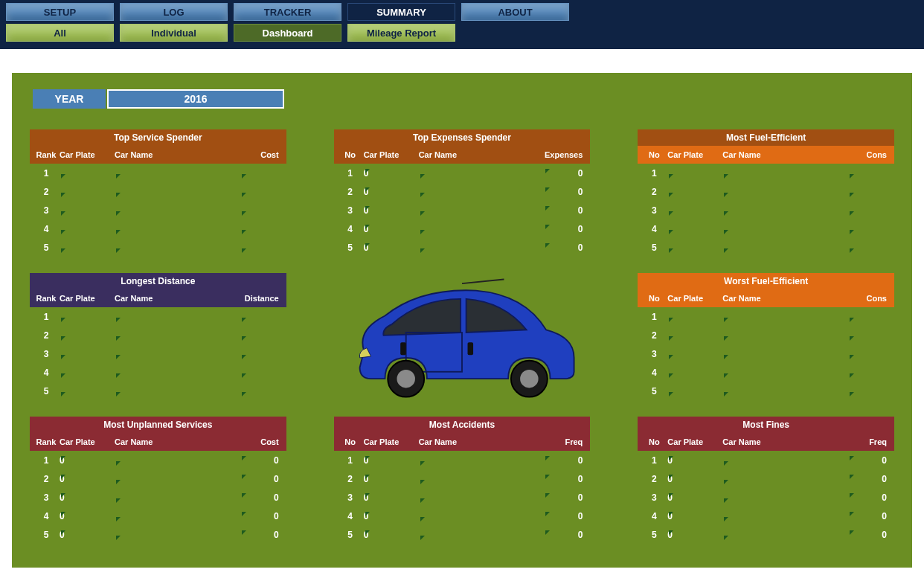 The width and height of the screenshot is (924, 578). I want to click on secondary-tabs: AllIndividualDashboardMileage Report, so click(462, 33).